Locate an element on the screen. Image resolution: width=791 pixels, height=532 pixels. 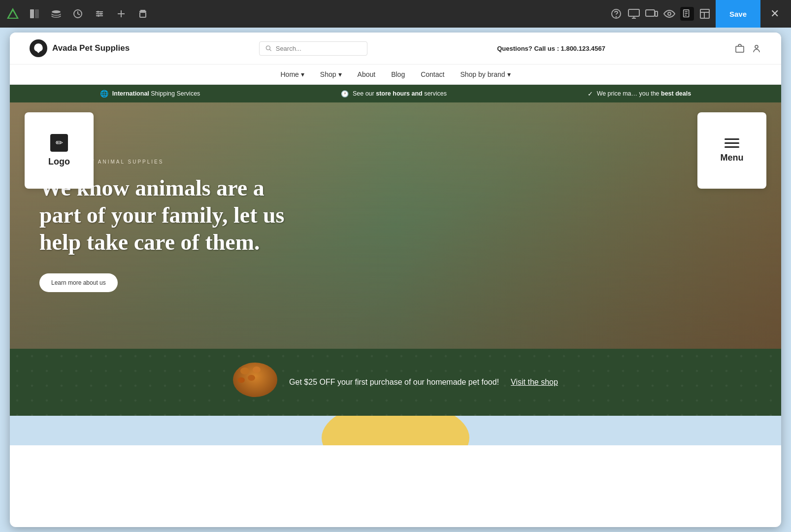
hero-cta-button: Learn more about us is located at coordinates (79, 283).